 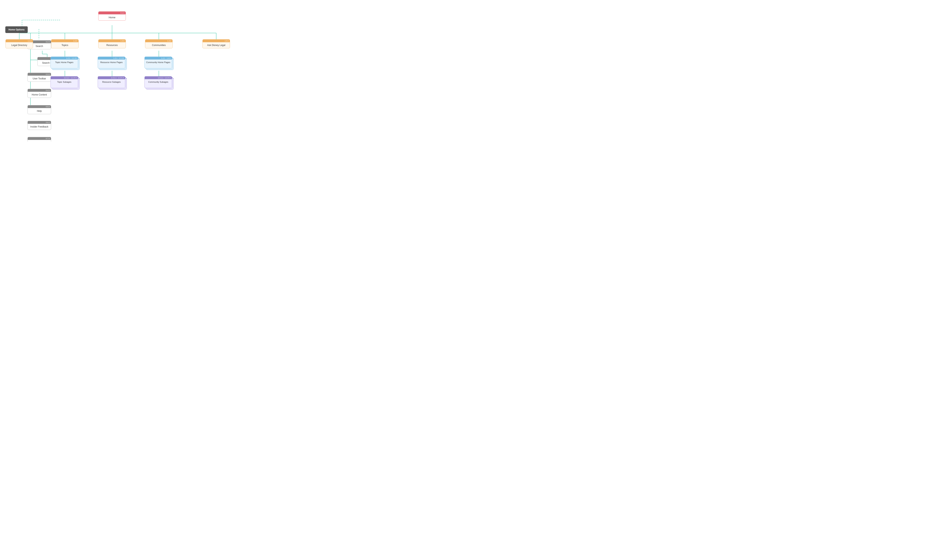 I want to click on help-node: 0.5.0 Help, so click(x=39, y=110).